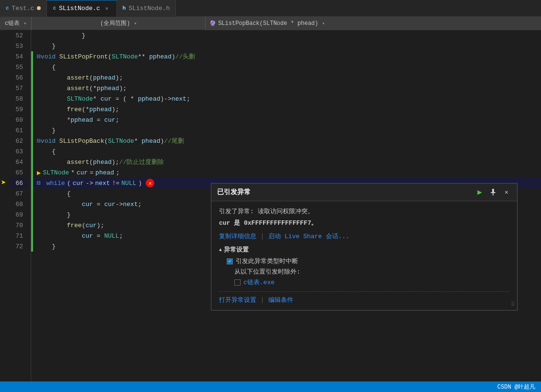 This screenshot has width=541, height=392. I want to click on line-num: 60, so click(18, 120).